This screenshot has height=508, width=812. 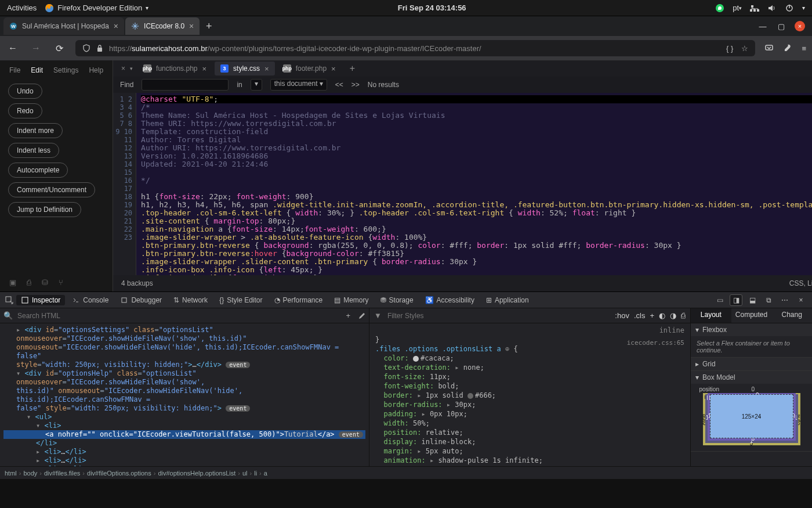 What do you see at coordinates (530, 330) in the screenshot?
I see `inline-label: inline` at bounding box center [530, 330].